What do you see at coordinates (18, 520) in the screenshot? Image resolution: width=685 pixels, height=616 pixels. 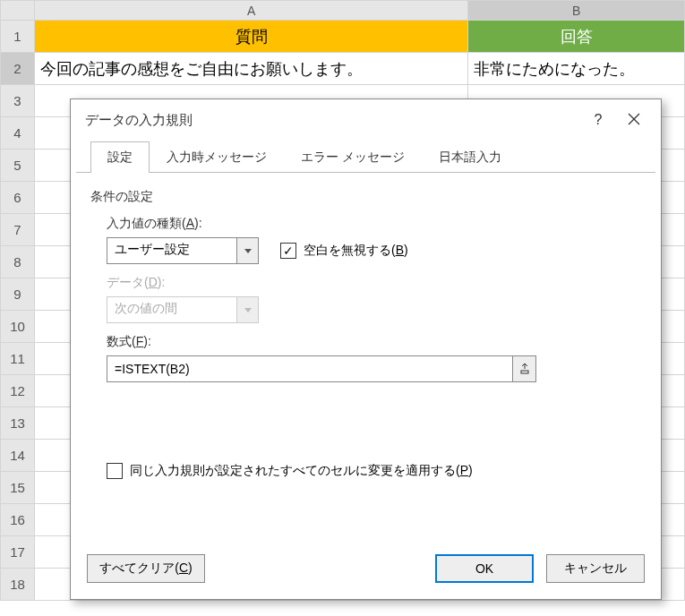 I see `row-header: 16` at bounding box center [18, 520].